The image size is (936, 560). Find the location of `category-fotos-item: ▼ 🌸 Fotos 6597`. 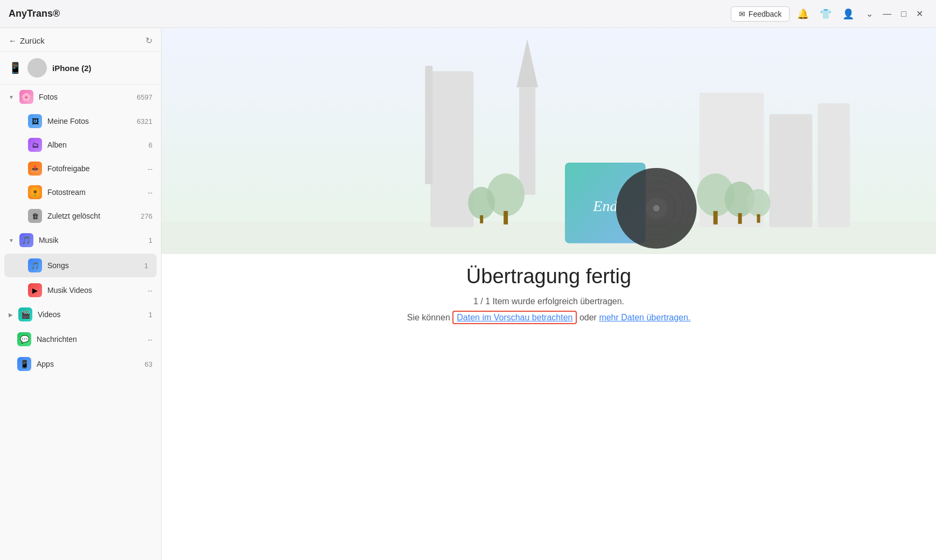

category-fotos-item: ▼ 🌸 Fotos 6597 is located at coordinates (81, 97).